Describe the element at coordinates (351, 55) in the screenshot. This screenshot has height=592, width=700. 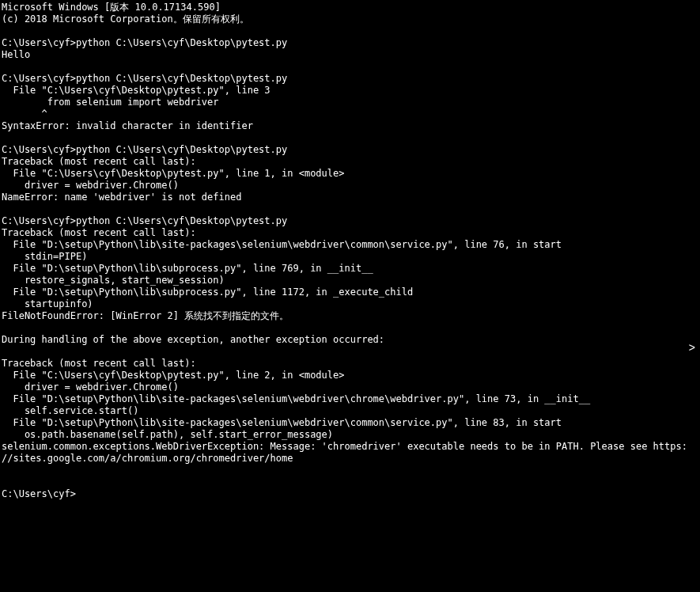
I see `terminal-line: Hello` at that location.